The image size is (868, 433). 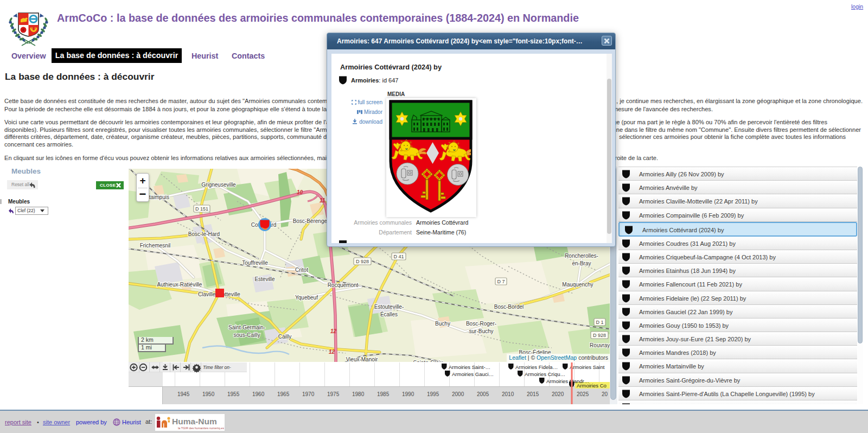 I want to click on svg-text: Roncherolles-, so click(x=582, y=256).